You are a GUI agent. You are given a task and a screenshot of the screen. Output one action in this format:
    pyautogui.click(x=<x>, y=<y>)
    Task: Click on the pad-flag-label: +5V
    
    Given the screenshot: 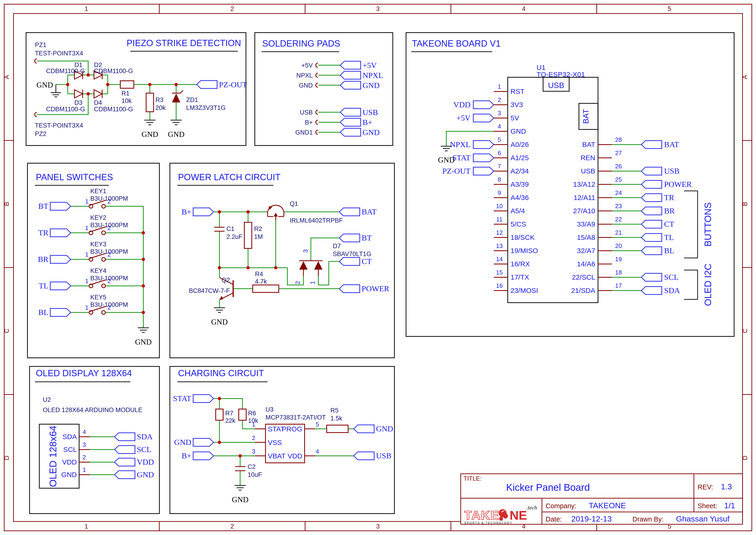 What is the action you would take?
    pyautogui.click(x=369, y=65)
    